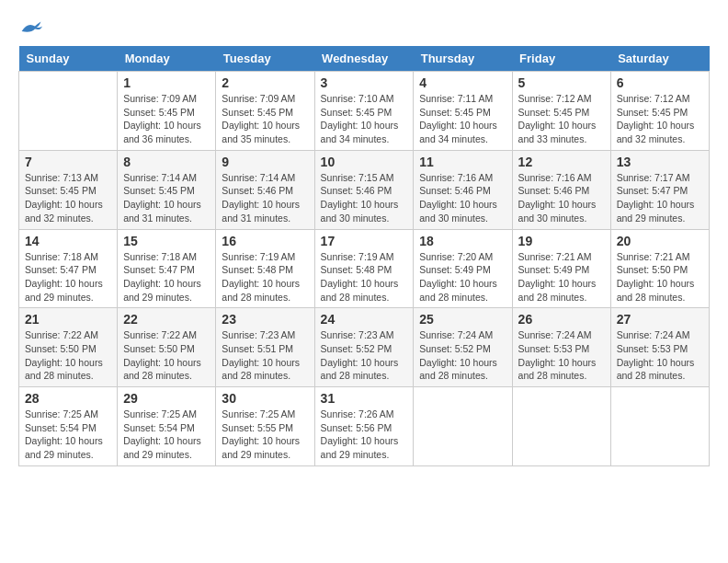  What do you see at coordinates (257, 428) in the screenshot?
I see `sunset-time: Sunset: 5:55 PM` at bounding box center [257, 428].